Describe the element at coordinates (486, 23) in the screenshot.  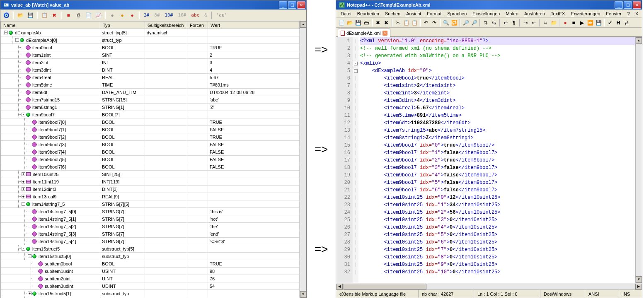
I see `tool-sync-v-icon: ⇅` at that location.